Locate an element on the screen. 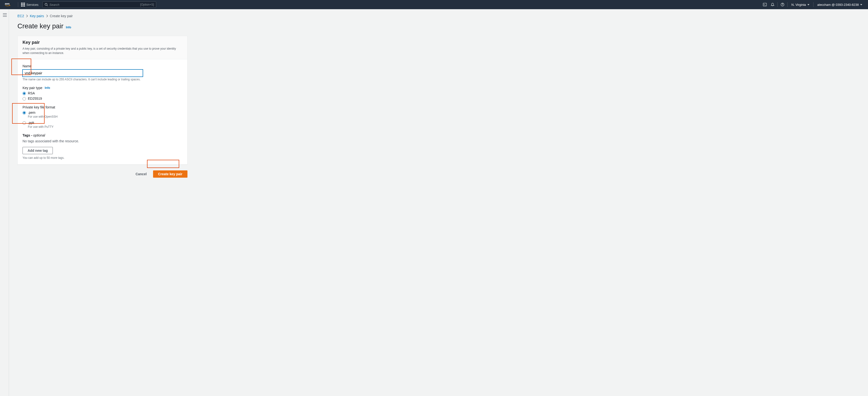 The width and height of the screenshot is (868, 396). format-field-group: Private key file format .pem For use wit… is located at coordinates (102, 117).